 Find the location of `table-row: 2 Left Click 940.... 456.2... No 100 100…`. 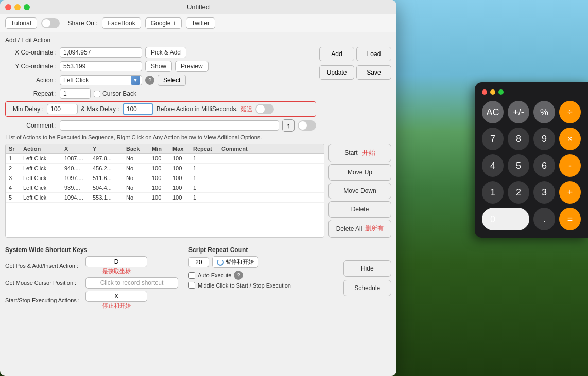

table-row: 2 Left Click 940.... 456.2... No 100 100… is located at coordinates (165, 169).